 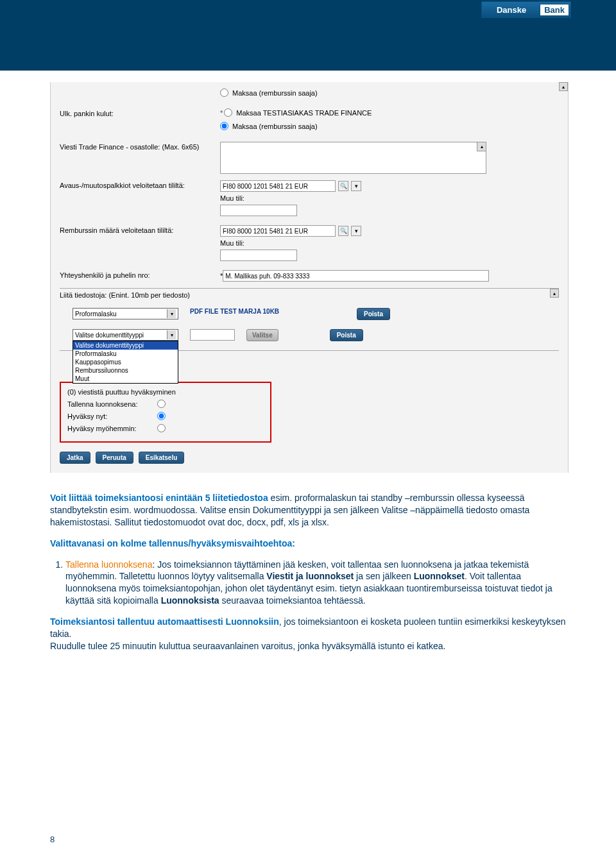 I want to click on p3-line2: Ruudulle tulee 25 minuutin kuluttua seur…, so click(x=248, y=646).